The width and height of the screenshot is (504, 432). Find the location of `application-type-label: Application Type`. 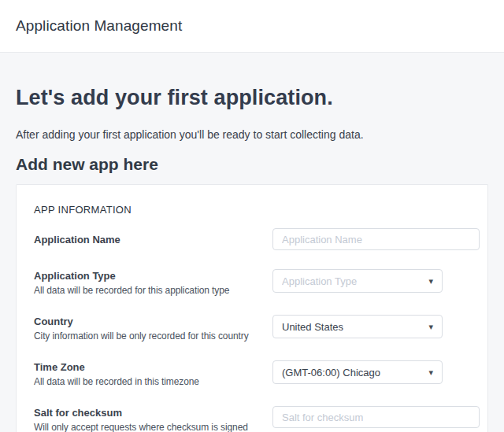

application-type-label: Application Type is located at coordinates (150, 276).